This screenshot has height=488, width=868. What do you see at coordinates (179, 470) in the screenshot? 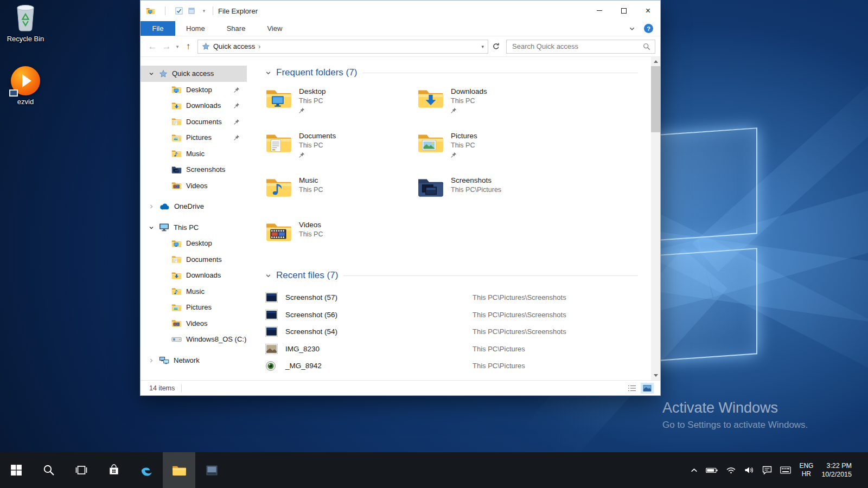
I see `file-explorer-button` at bounding box center [179, 470].